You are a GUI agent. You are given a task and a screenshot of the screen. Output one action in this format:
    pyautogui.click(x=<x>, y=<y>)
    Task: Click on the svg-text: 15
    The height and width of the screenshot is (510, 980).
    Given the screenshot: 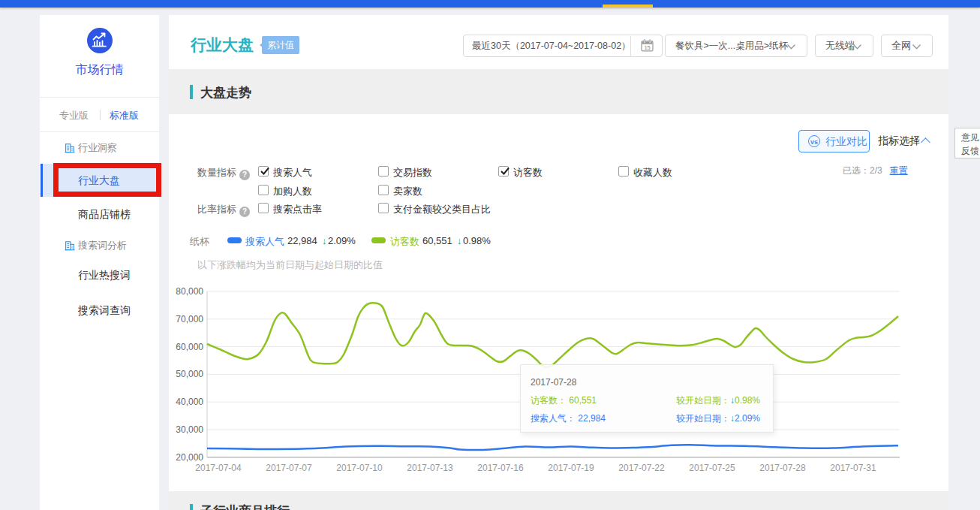 What is the action you would take?
    pyautogui.click(x=647, y=48)
    